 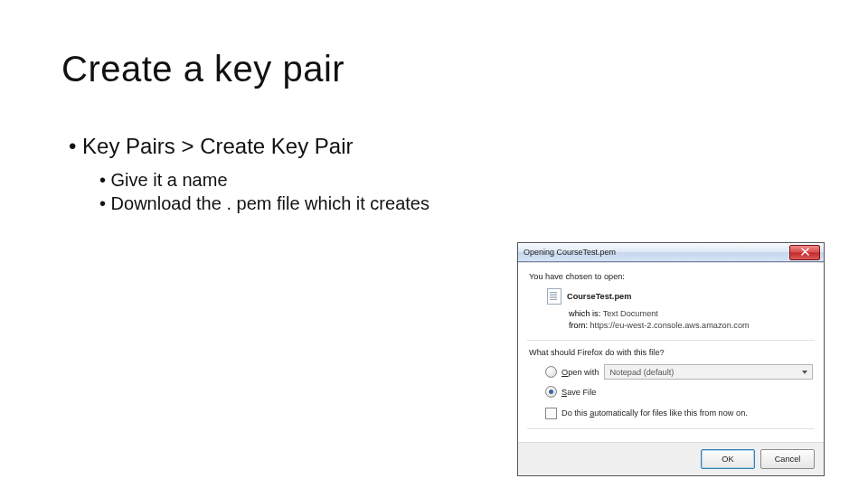 I want to click on dialog-title-text: Opening CourseTest.pem, so click(x=570, y=252).